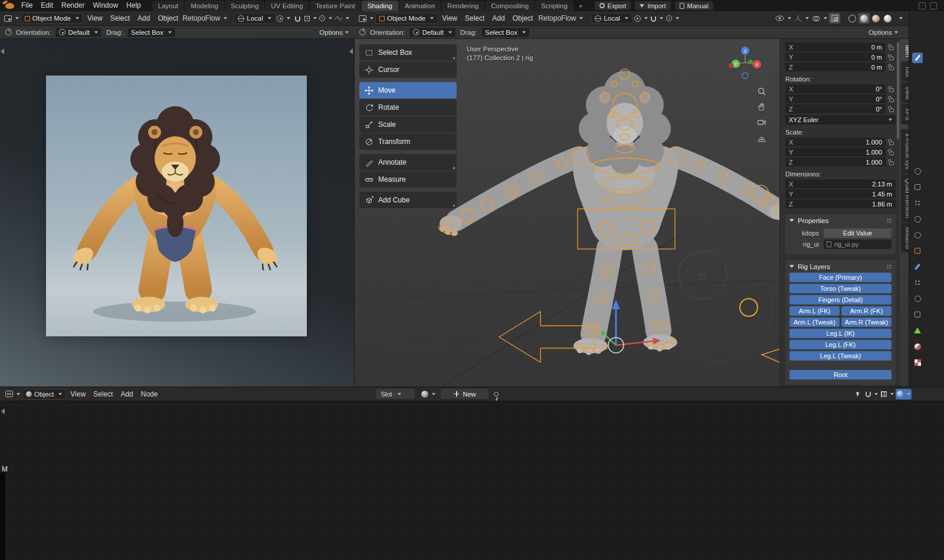 This screenshot has height=560, width=944. What do you see at coordinates (917, 203) in the screenshot?
I see `properties-tab-view-layer-icon` at bounding box center [917, 203].